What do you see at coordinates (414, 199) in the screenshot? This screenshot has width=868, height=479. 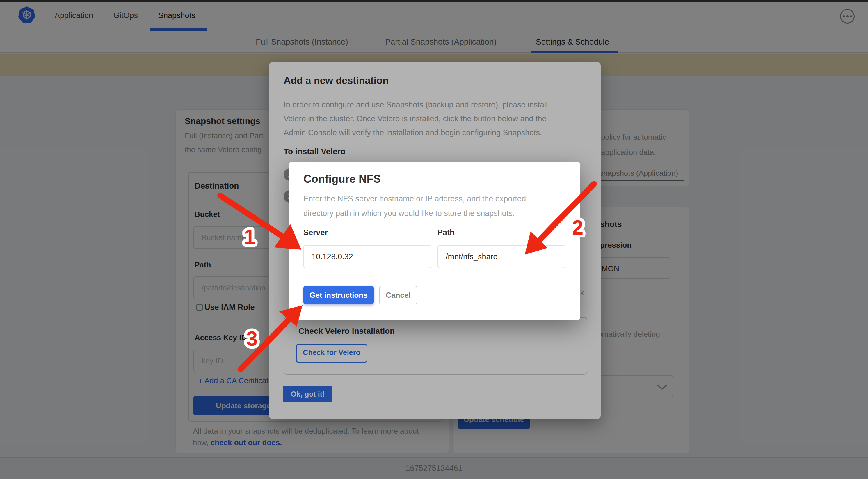 I see `nfs-desc-line1: Enter the NFS server hostname or IP addr…` at bounding box center [414, 199].